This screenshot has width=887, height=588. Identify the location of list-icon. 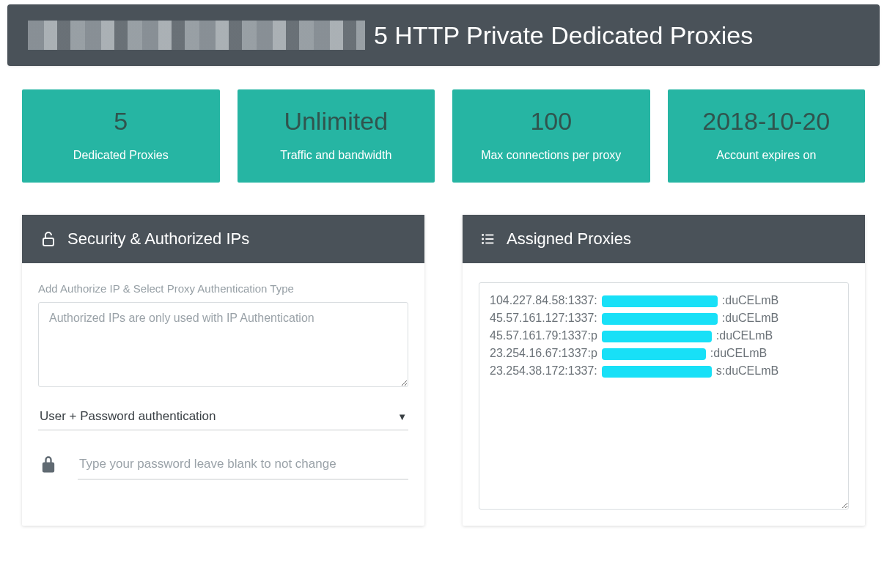
(488, 239).